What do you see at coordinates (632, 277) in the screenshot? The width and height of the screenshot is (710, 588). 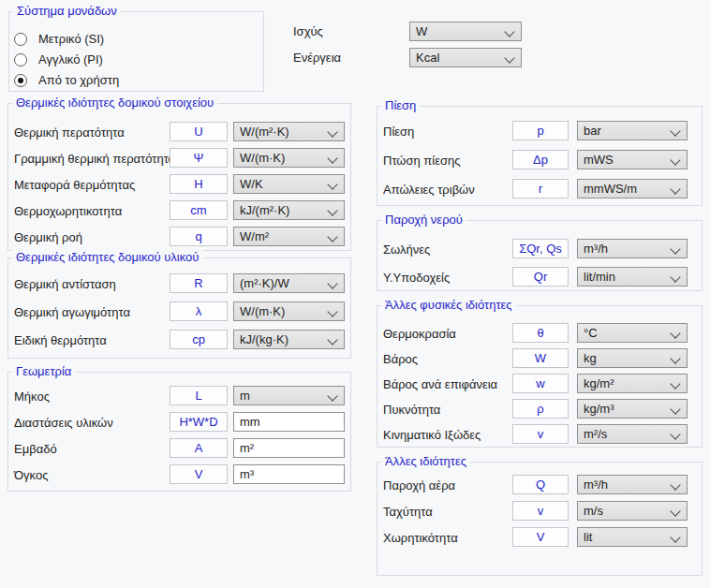 I see `unit-dropdown: lit/min` at bounding box center [632, 277].